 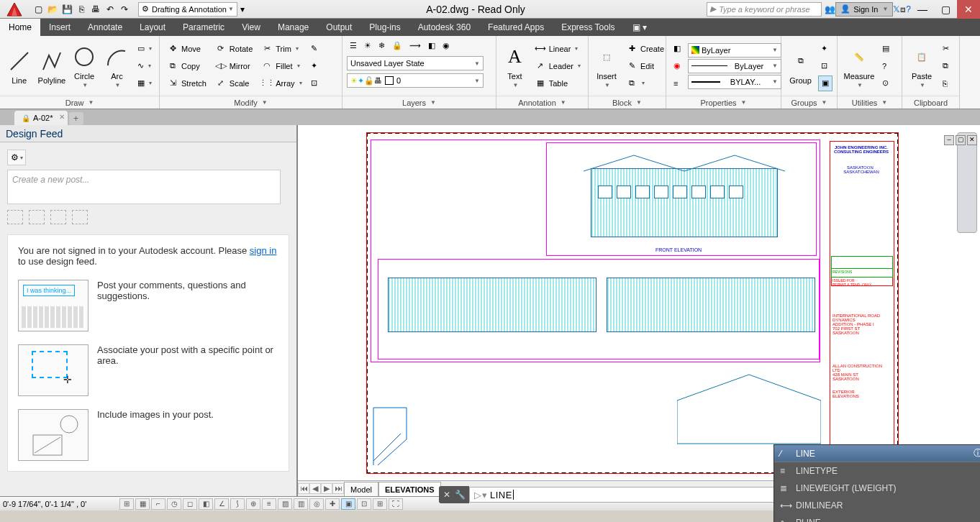 What do you see at coordinates (945, 83) in the screenshot?
I see `pastecb-icon: ⎘` at bounding box center [945, 83].